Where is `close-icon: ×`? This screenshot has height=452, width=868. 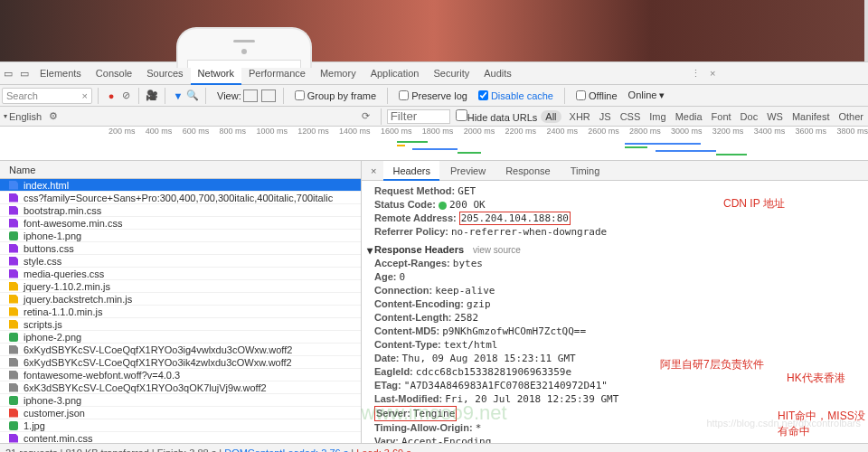 close-icon: × is located at coordinates (712, 74).